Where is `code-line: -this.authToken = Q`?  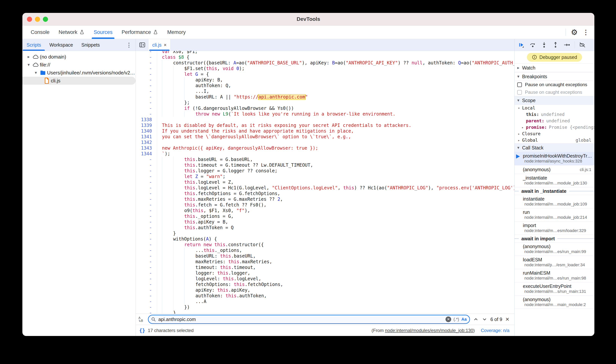 code-line: -this.authToken = Q is located at coordinates (325, 228).